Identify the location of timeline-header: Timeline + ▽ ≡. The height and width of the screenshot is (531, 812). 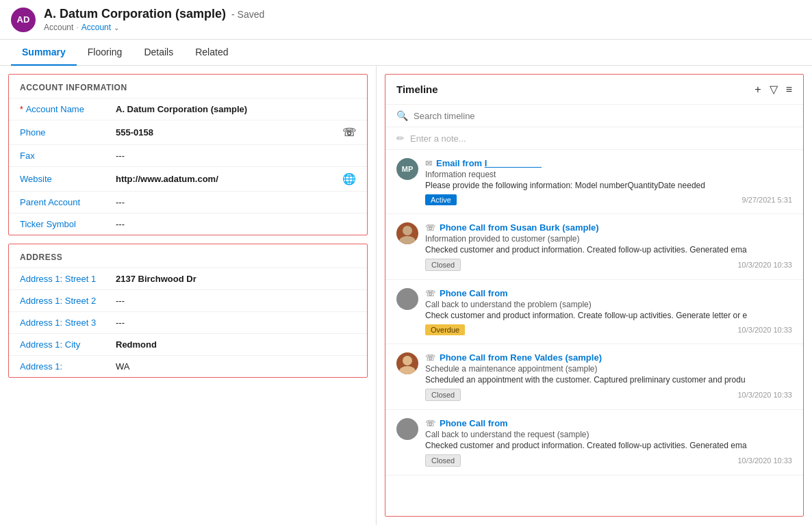
(594, 90).